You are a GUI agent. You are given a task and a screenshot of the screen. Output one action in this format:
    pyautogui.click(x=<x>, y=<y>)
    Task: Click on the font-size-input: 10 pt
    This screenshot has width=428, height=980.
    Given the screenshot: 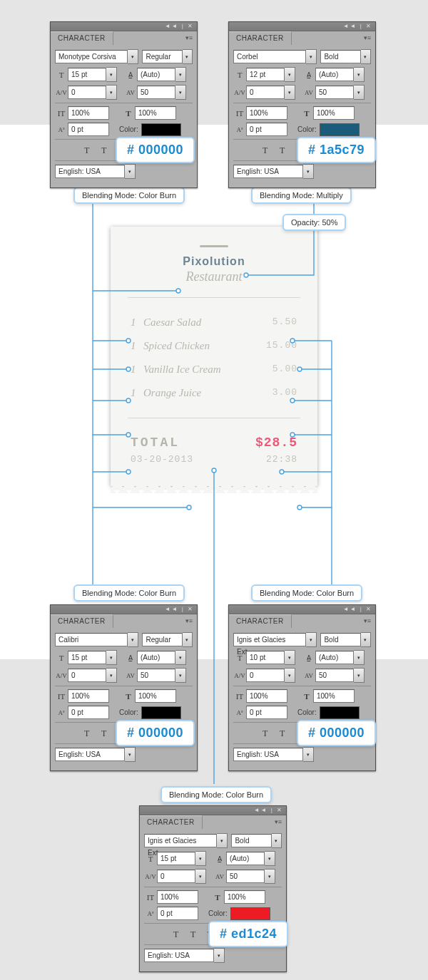 What is the action you would take?
    pyautogui.click(x=265, y=657)
    